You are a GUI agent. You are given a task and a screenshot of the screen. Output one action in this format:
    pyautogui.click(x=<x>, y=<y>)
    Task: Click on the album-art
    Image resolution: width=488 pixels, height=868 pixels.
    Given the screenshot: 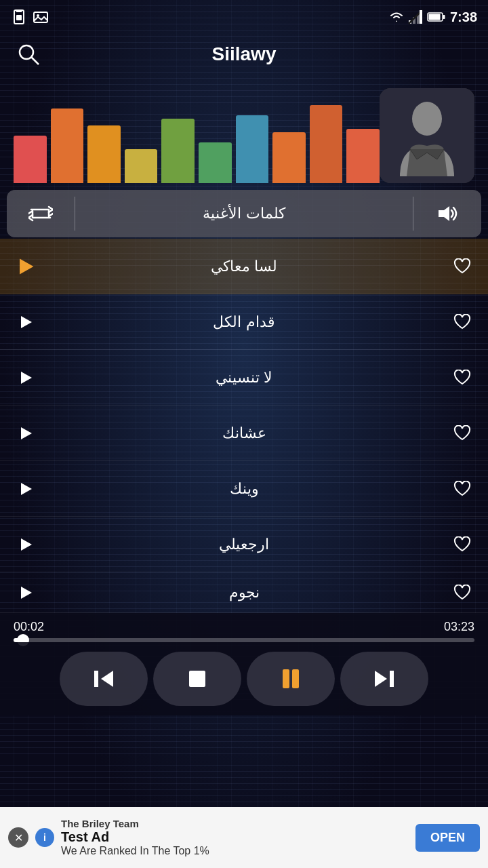 What is the action you would take?
    pyautogui.click(x=427, y=136)
    